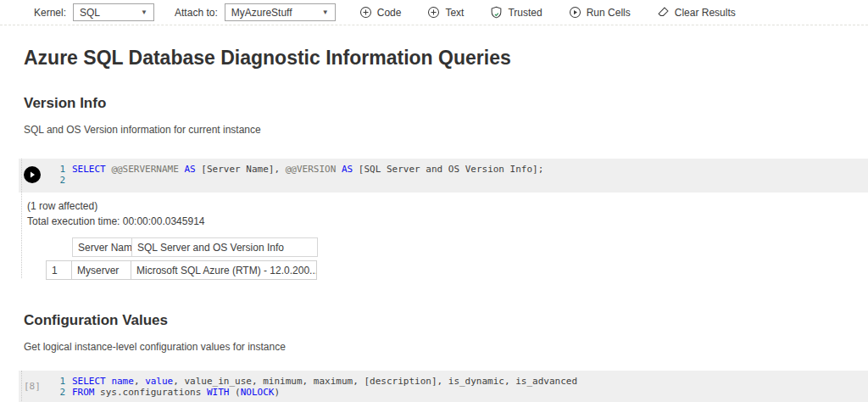 The height and width of the screenshot is (402, 868). I want to click on results-data-row: 1 Myserver Microsoft SQL Azure (RTM) - 1…, so click(457, 270).